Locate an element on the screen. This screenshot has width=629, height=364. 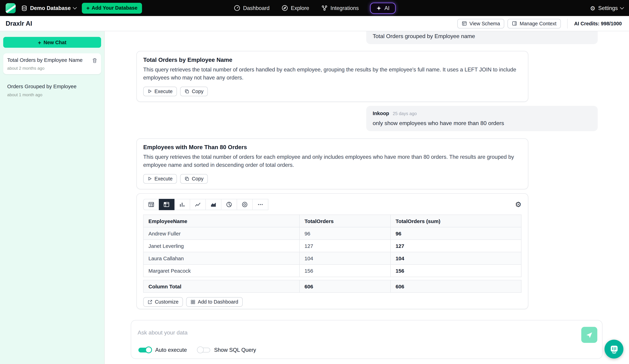
new-chat-button: + New Chat is located at coordinates (52, 42).